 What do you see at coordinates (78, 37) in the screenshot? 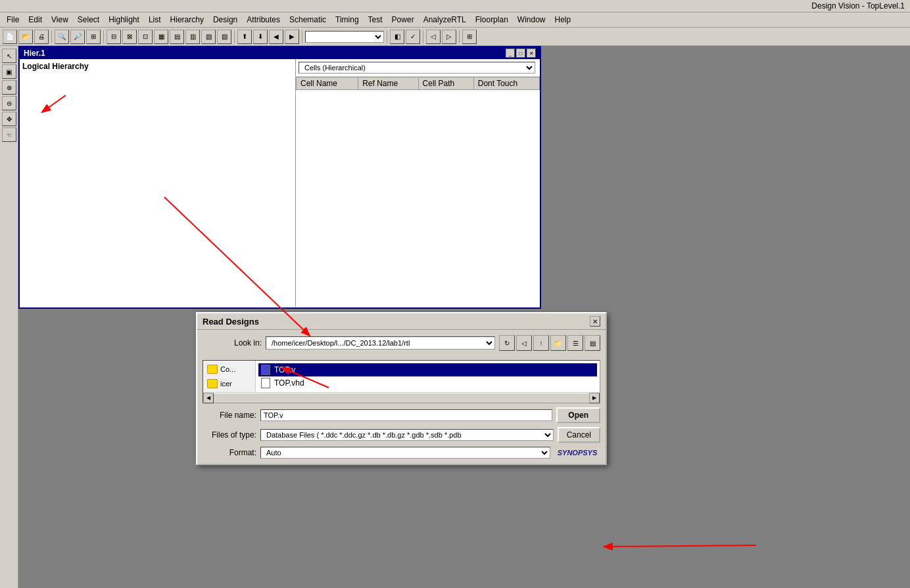
I see `zoom-out-button: 🔎` at bounding box center [78, 37].